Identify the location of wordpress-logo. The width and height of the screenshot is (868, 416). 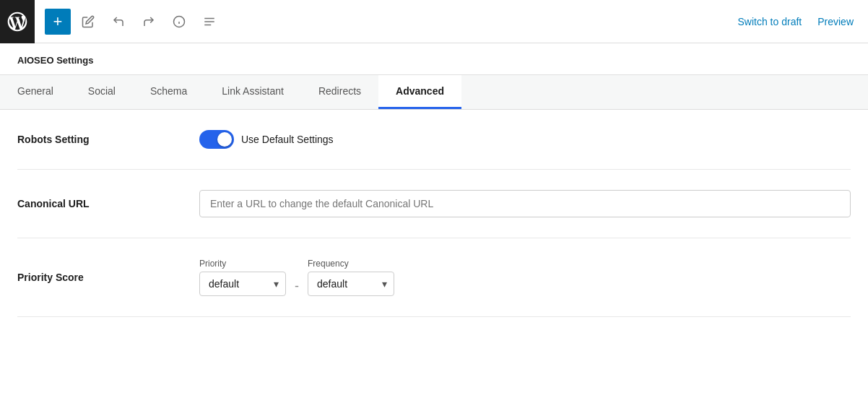
(17, 22).